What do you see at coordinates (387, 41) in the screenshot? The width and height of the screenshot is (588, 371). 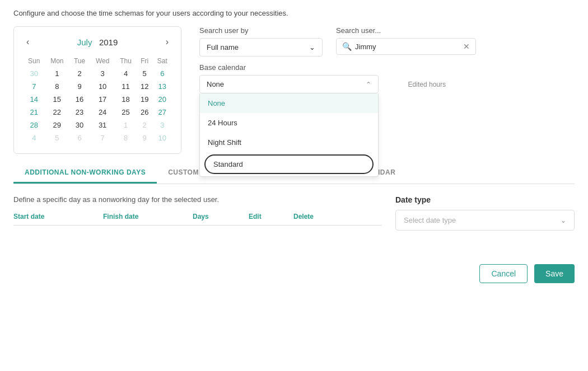 I see `search-row: Search user by Full name ⌄ Search user..…` at bounding box center [387, 41].